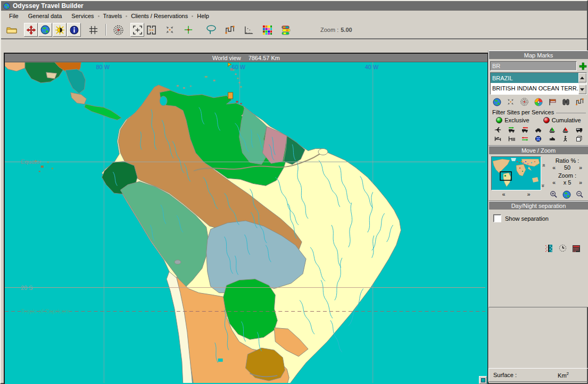  I want to click on center-crosshair-button, so click(188, 30).